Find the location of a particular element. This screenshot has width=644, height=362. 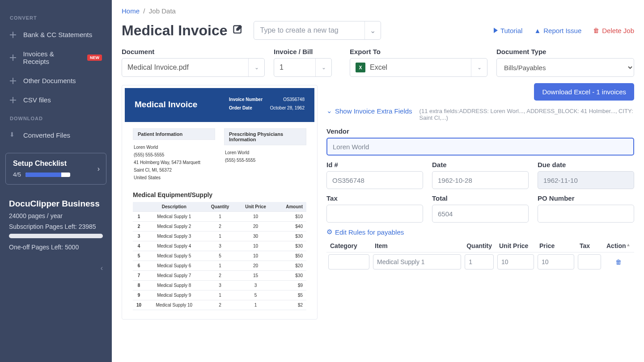

preview-orderdate: October 28, 1962 is located at coordinates (287, 108).